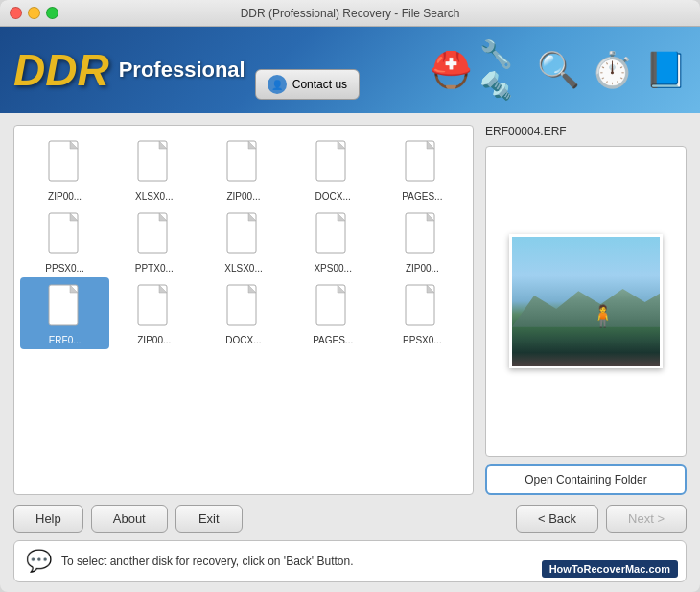  What do you see at coordinates (65, 340) in the screenshot?
I see `file-label: ERF0...` at bounding box center [65, 340].